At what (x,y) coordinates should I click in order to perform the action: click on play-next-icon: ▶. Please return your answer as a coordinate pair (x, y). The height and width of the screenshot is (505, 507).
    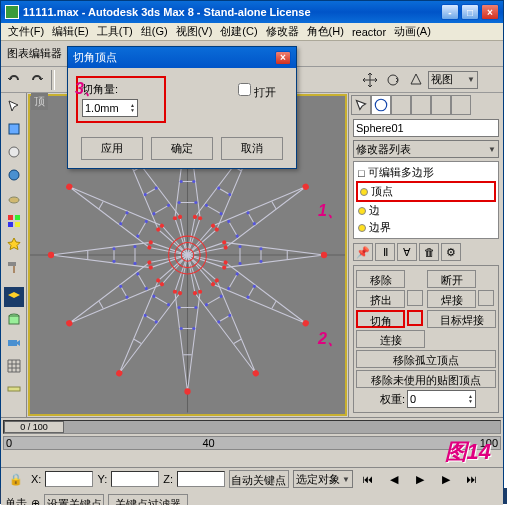
    Looking at the image, I should click on (446, 479).